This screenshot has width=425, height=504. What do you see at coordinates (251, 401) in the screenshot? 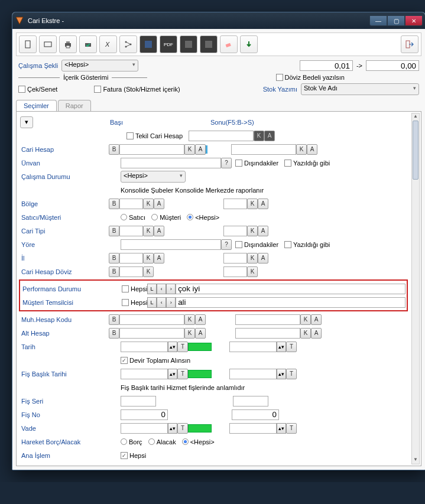
I see `fis-seri-end-input` at bounding box center [251, 401].